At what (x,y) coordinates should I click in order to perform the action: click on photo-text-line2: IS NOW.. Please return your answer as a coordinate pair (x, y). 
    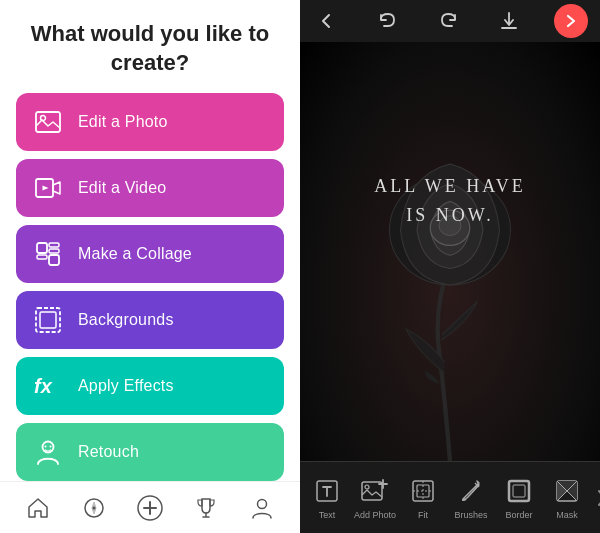
    Looking at the image, I should click on (450, 216).